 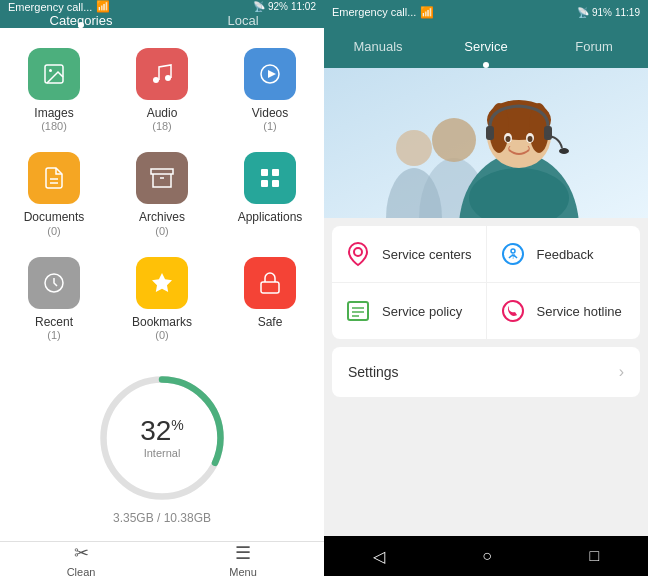 What do you see at coordinates (594, 46) in the screenshot?
I see `tab-forum: Forum` at bounding box center [594, 46].